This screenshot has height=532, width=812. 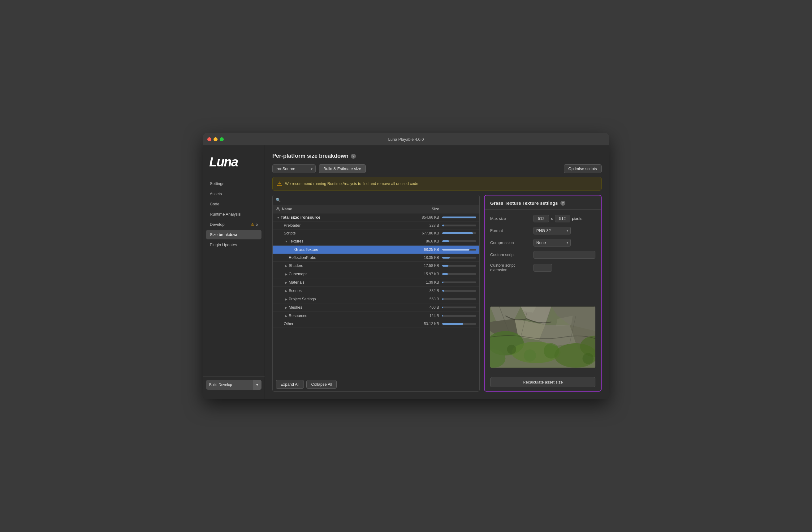 I want to click on table-row: ▶ Meshes 400 B, so click(x=376, y=308).